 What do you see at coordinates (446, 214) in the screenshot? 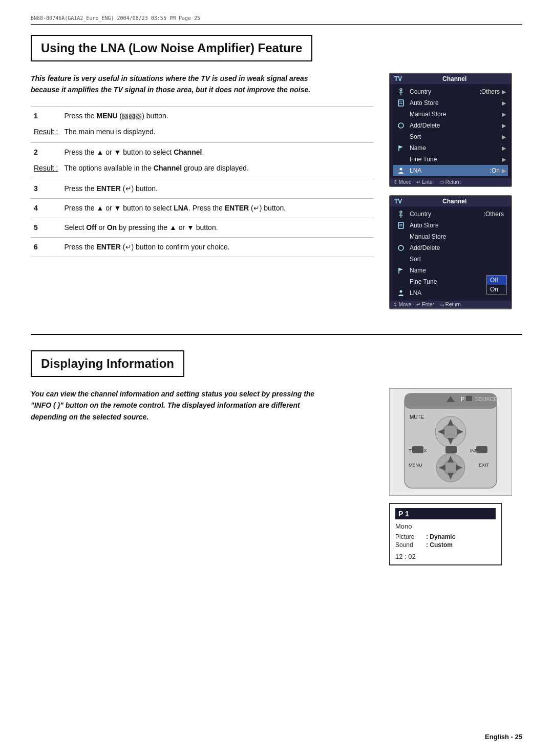
I see `country-item-2: Country` at bounding box center [446, 214].